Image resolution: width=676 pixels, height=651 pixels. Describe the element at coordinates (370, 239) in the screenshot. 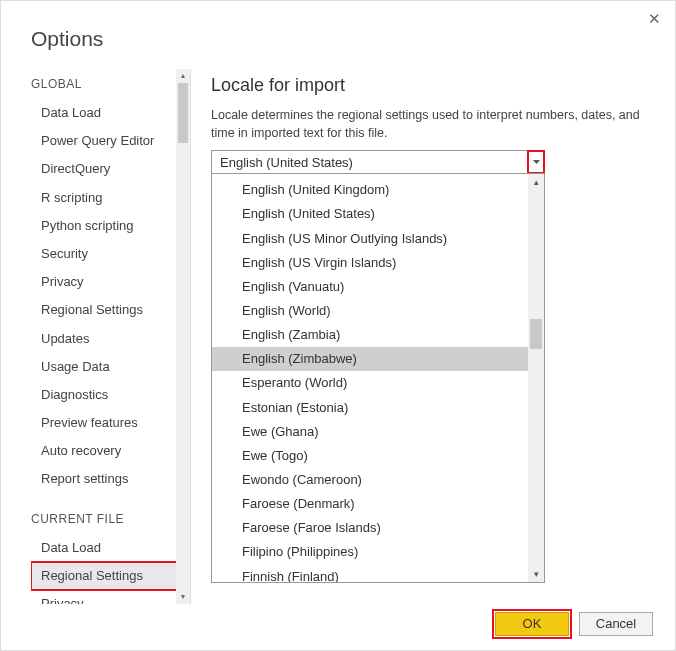

I see `locale-option: English (US Minor Outlying Islands)` at that location.